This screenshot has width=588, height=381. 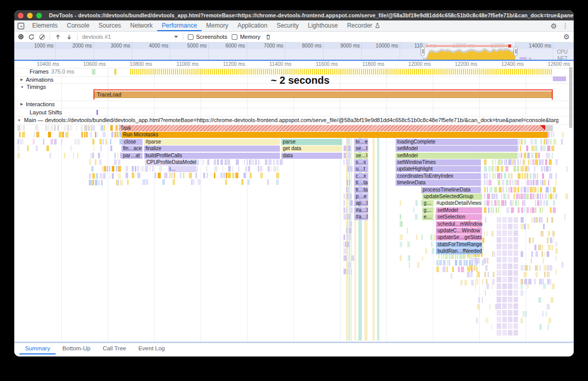 I want to click on flame-bar: Task, so click(x=332, y=128).